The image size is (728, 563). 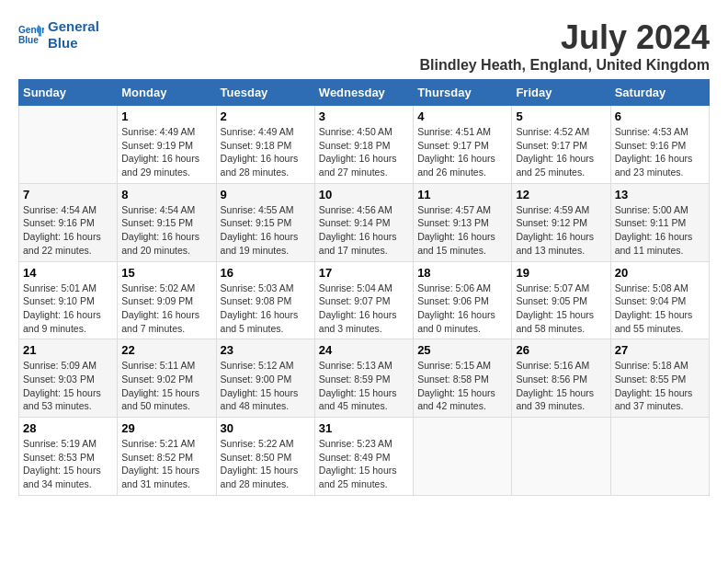 What do you see at coordinates (68, 309) in the screenshot?
I see `day-info: Sunrise: 5:01 AM Sunset: 9:10 PM Dayligh…` at bounding box center [68, 309].